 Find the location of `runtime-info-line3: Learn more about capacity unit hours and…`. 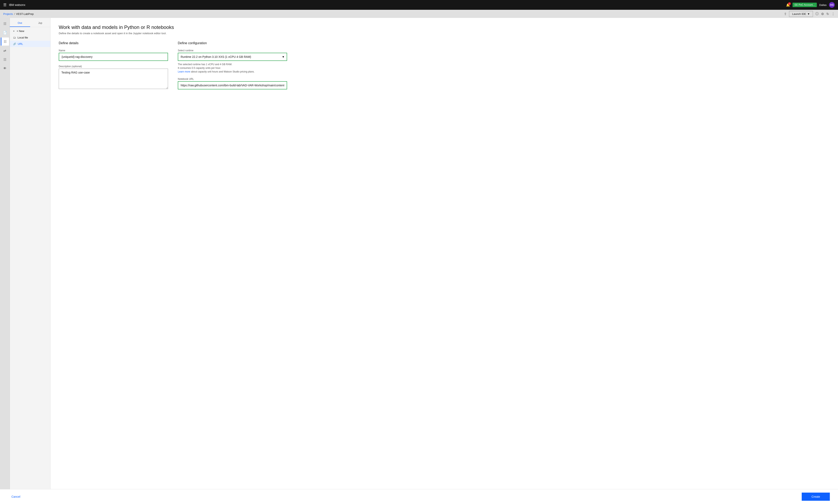

runtime-info-line3: Learn more about capacity unit hours and… is located at coordinates (233, 72).